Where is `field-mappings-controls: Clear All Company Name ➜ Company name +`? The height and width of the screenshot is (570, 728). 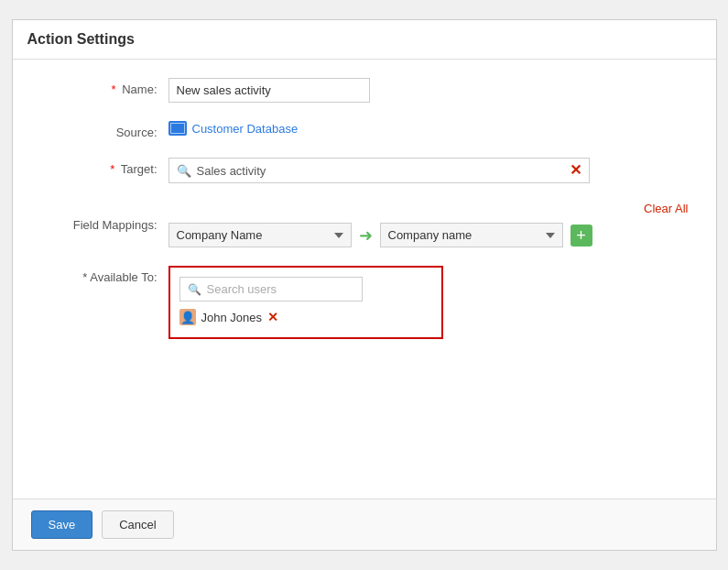
field-mappings-controls: Clear All Company Name ➜ Company name + is located at coordinates (429, 225).